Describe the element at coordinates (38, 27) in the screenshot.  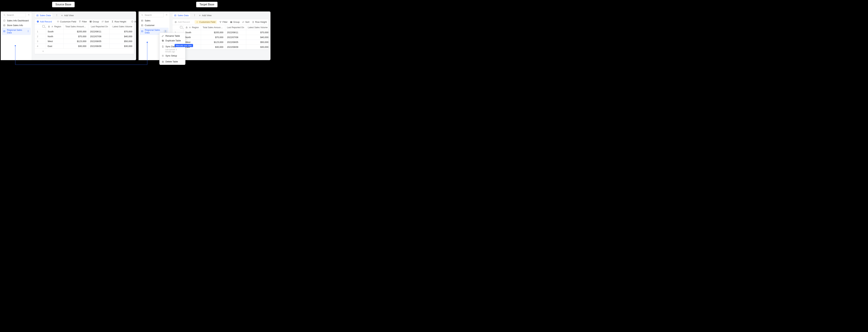
I see `index-header` at that location.